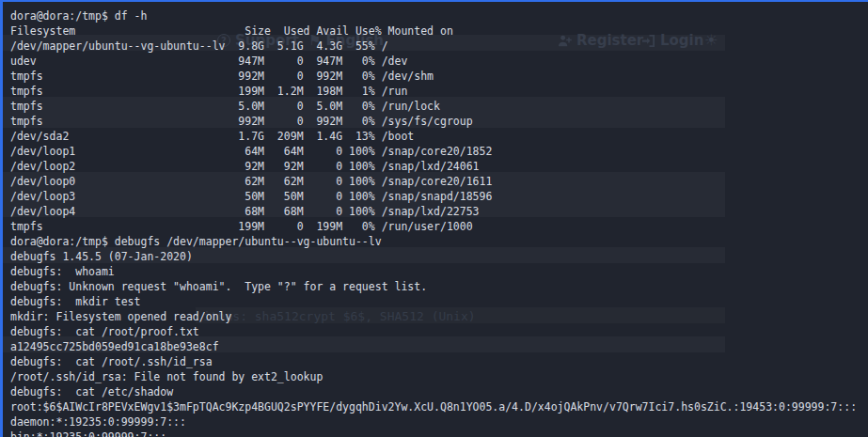 This screenshot has height=437, width=868. Describe the element at coordinates (439, 302) in the screenshot. I see `terminal-line: debugfs: mkdir test` at that location.